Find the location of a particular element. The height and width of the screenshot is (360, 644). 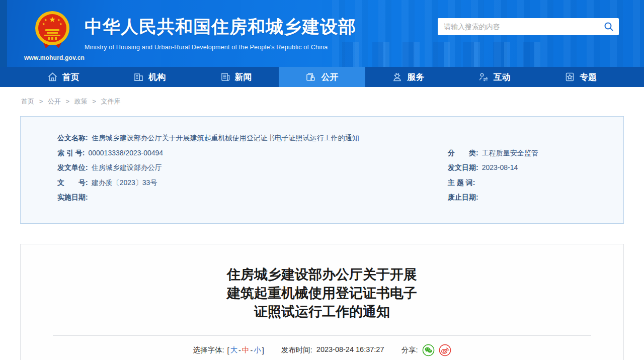

meta-row-doc-name: 公文名称: 住房城乡建设部办公厅关于开展建筑起重机械使用登记证书电子证照试运行工… is located at coordinates (330, 138).